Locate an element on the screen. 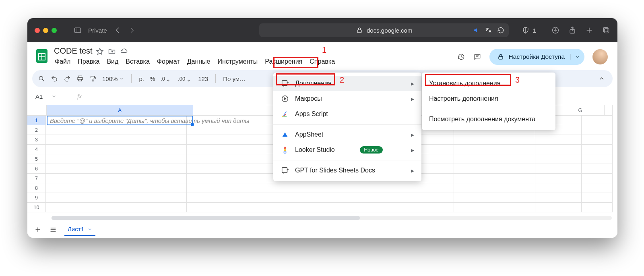 This screenshot has width=644, height=276. row-header: 3 is located at coordinates (37, 140).